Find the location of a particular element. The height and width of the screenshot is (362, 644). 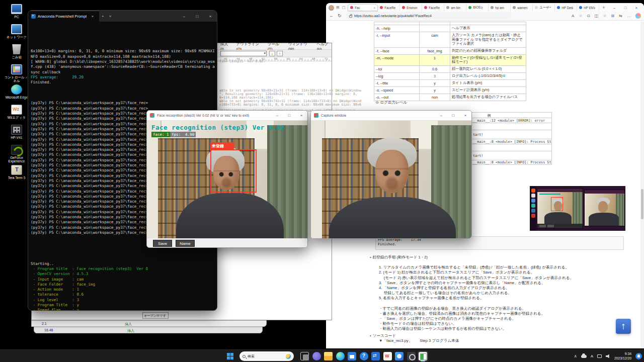

desktop-icon: Wzエディタ is located at coordinates (17, 114).